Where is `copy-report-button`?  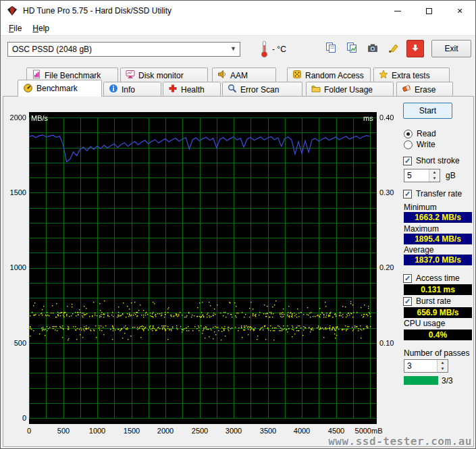 copy-report-button is located at coordinates (352, 49).